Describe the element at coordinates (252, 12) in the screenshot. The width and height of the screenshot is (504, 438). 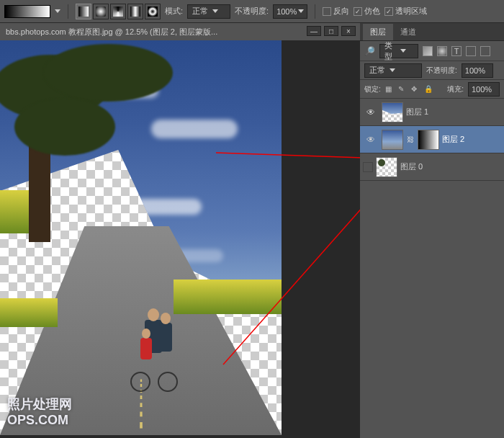
I see `options-bar: 模式: 正常 不透明度: 100% 反向 仿色 透明区域` at that location.